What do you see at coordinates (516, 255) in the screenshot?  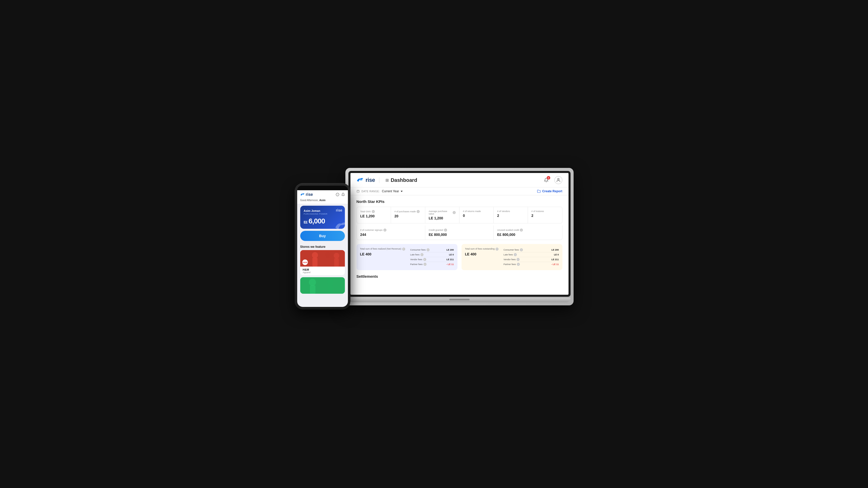 I see `info-icon-out-late: i` at bounding box center [516, 255].